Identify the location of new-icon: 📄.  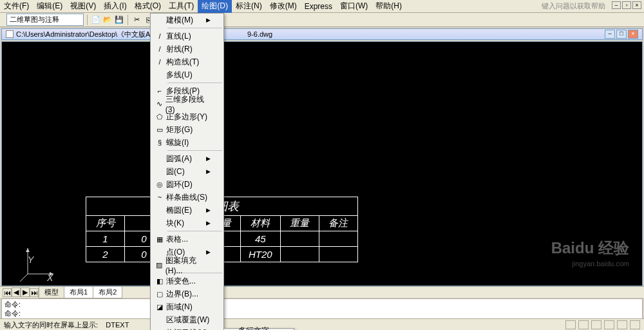
(96, 20).